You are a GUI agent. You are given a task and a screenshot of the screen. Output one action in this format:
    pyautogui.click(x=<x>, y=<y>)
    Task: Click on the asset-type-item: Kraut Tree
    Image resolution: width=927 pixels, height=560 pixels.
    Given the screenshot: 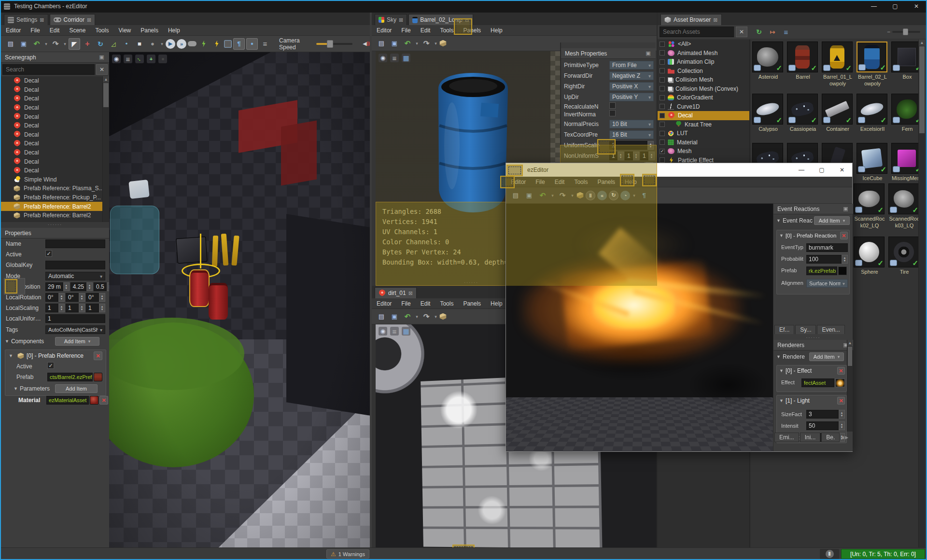 What is the action you would take?
    pyautogui.click(x=703, y=125)
    